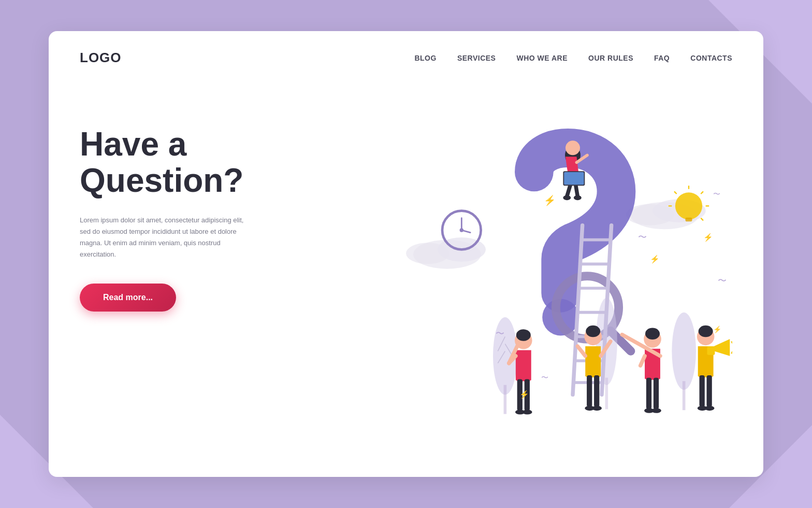 The width and height of the screenshot is (812, 508). I want to click on hero-description: Lorem ipsum dolor sit amet, consectetur …, so click(168, 237).